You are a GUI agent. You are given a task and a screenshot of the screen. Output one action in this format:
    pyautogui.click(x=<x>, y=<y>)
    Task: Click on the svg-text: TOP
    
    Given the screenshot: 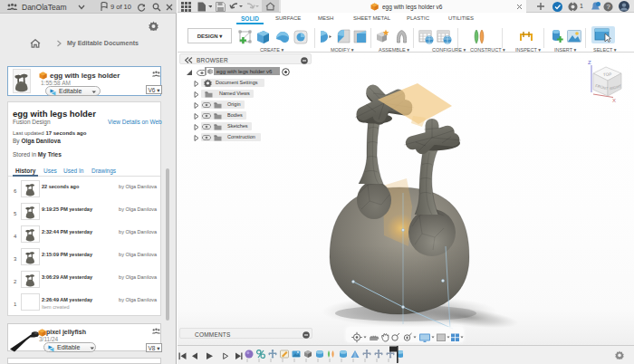 What is the action you would take?
    pyautogui.click(x=607, y=74)
    